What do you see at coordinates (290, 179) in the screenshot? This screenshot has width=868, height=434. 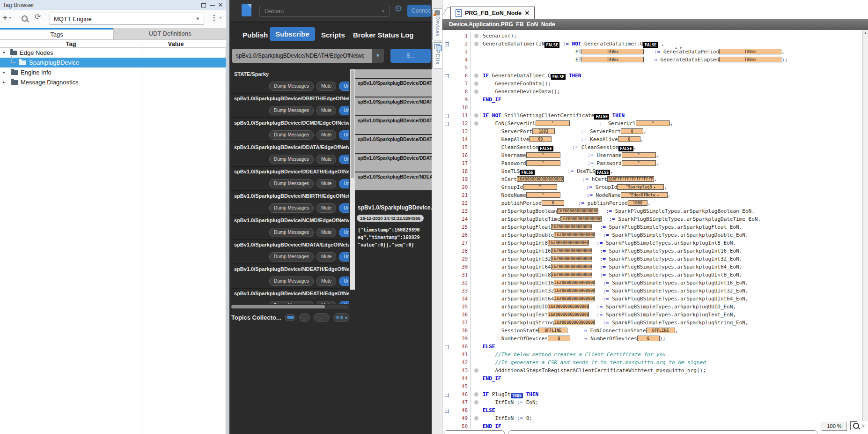 I see `subscription-row: spBv1.0/SparkplugBDevice/DDEATH/EdgeOfNe…` at bounding box center [290, 179].